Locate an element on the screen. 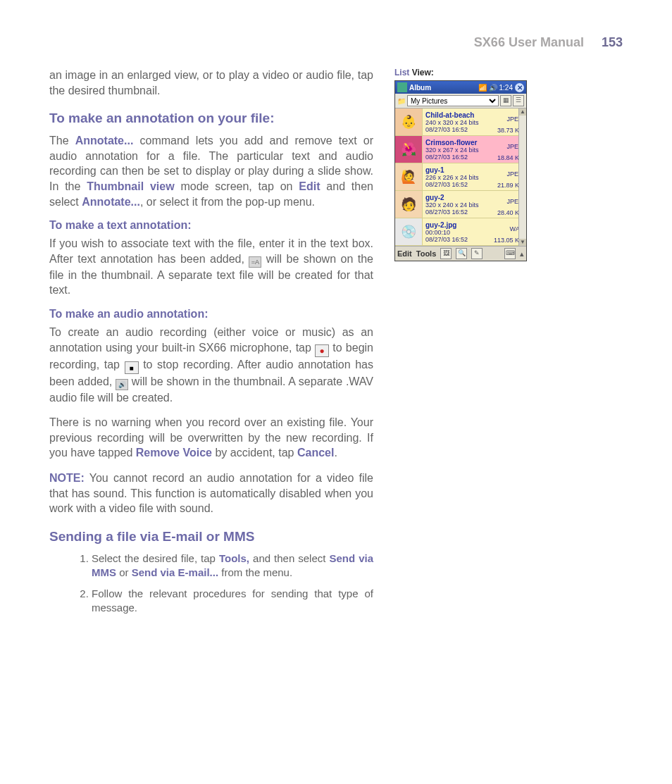  close-icon: ✕ is located at coordinates (520, 87).